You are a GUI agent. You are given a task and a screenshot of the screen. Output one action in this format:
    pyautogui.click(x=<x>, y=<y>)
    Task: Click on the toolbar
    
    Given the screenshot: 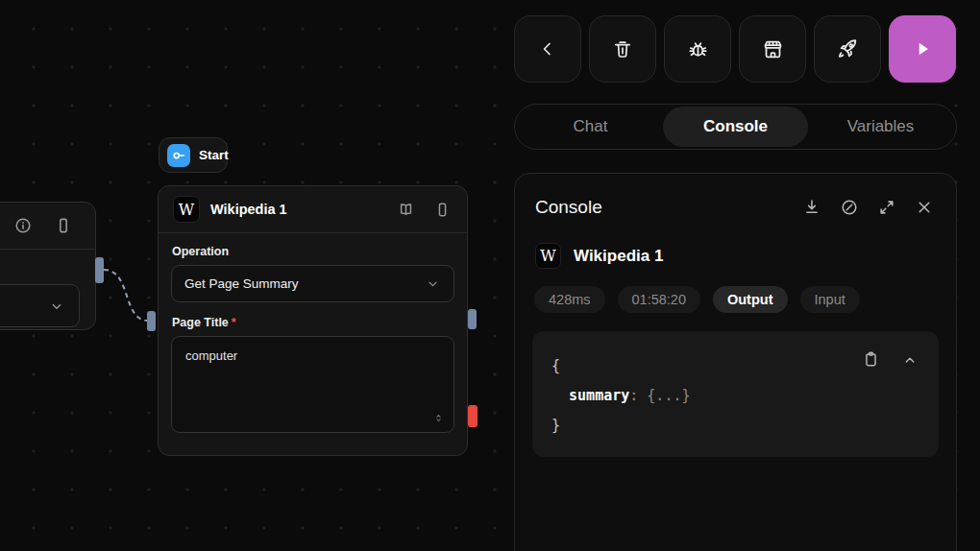 What is the action you would take?
    pyautogui.click(x=735, y=49)
    